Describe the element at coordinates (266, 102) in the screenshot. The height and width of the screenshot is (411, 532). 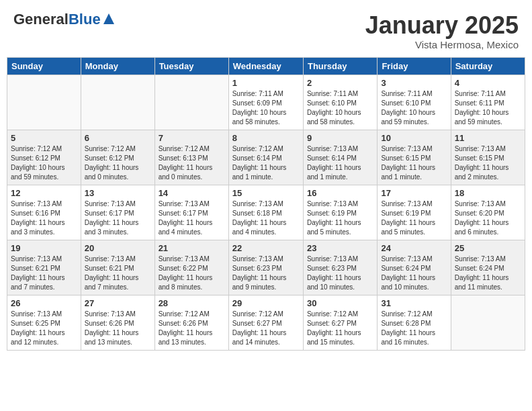
I see `calendar-day-cell: 1Sunrise: 7:11 AM Sunset: 6:09 PM Daylig…` at that location.